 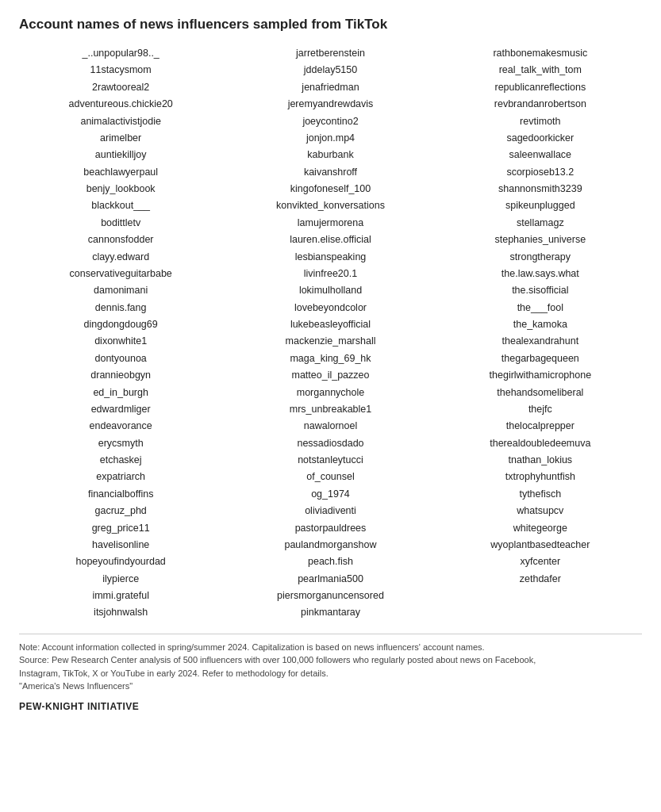 I want to click on account-name: etchaskej, so click(x=121, y=460).